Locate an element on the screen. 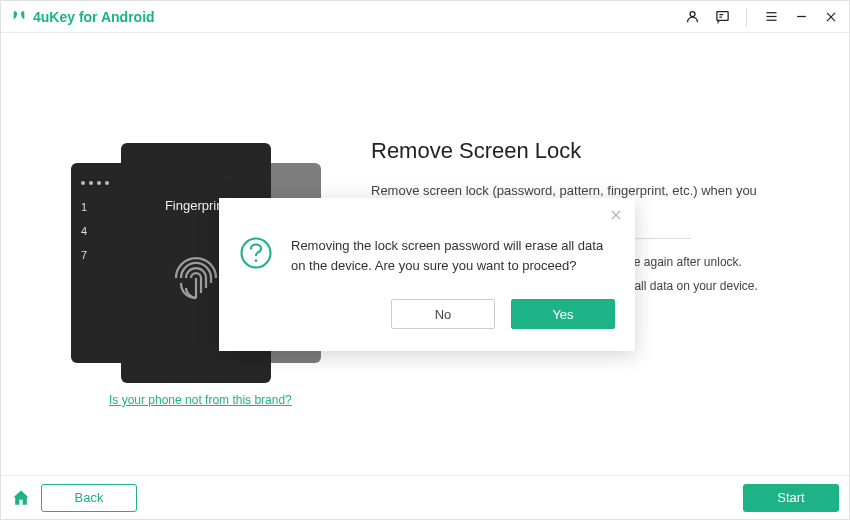  fingerprint-label: Fingerprint is located at coordinates (196, 206).